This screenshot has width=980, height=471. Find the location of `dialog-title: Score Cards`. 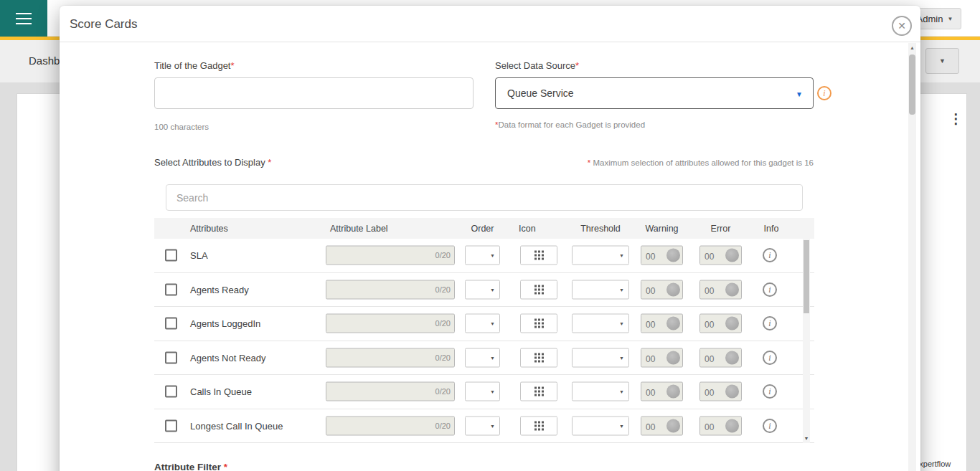

dialog-title: Score Cards is located at coordinates (103, 24).